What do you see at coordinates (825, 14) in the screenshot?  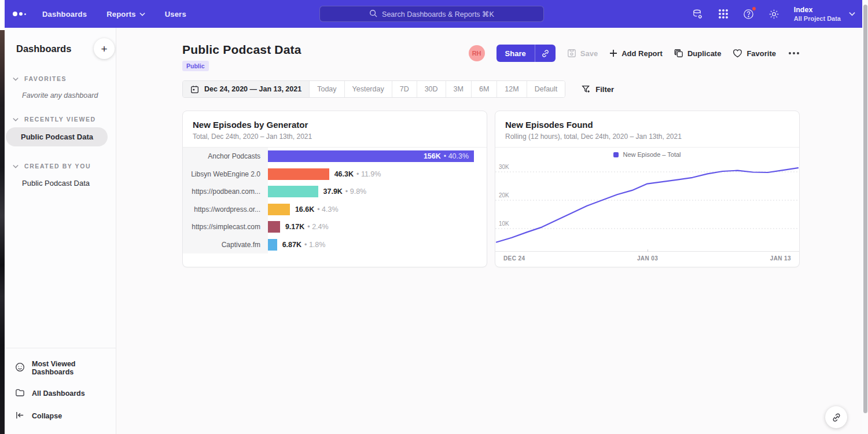 I see `project-selector: Index All Project Data` at bounding box center [825, 14].